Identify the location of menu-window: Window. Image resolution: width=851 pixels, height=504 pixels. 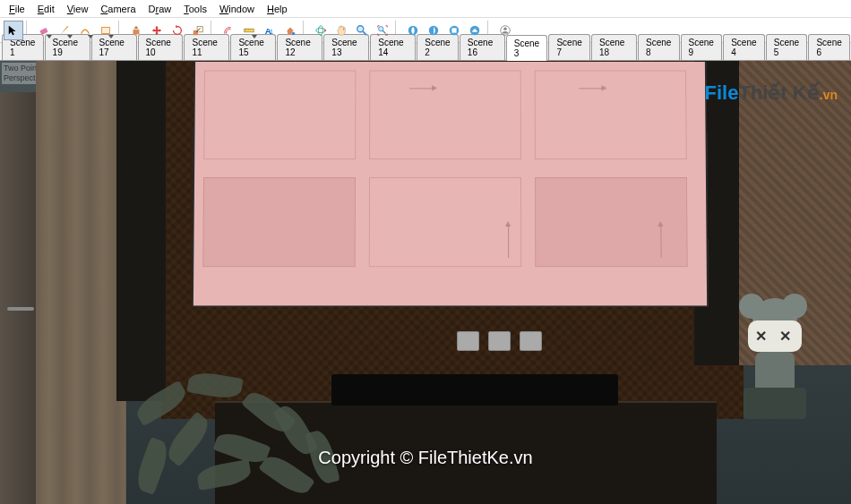
(236, 9).